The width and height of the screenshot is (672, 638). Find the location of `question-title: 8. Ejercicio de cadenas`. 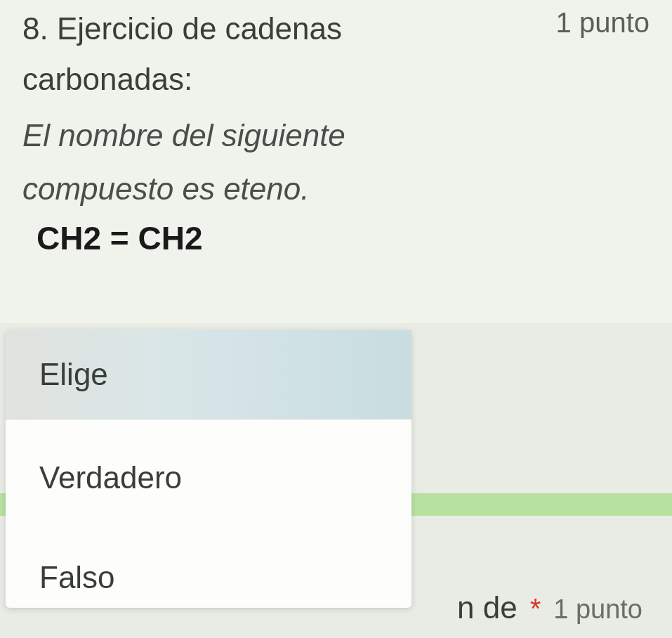

question-title: 8. Ejercicio de cadenas is located at coordinates (275, 29).